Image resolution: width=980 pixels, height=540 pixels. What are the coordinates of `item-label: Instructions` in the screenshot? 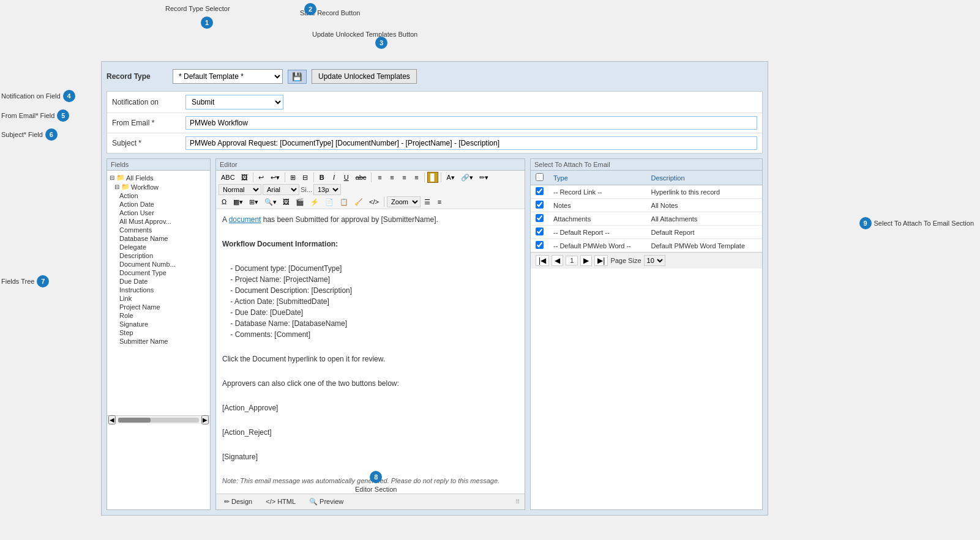 It's located at (137, 290).